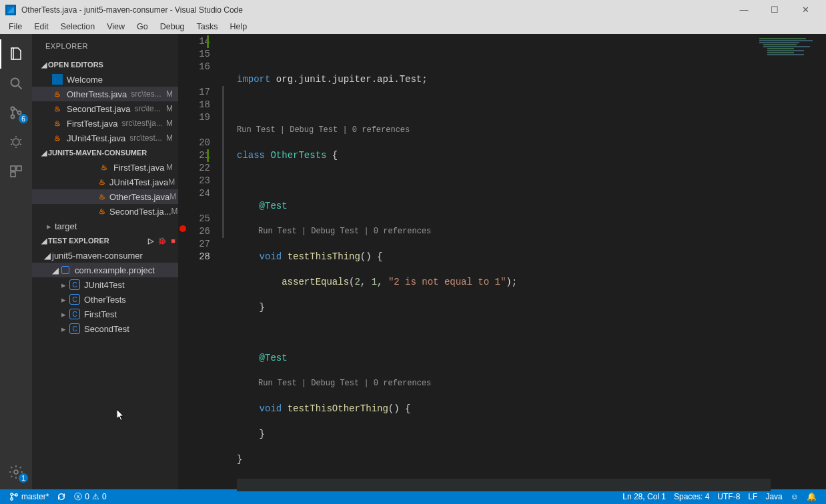 This screenshot has width=826, height=504. What do you see at coordinates (208, 27) in the screenshot?
I see `menu-tasks: Tasks` at bounding box center [208, 27].